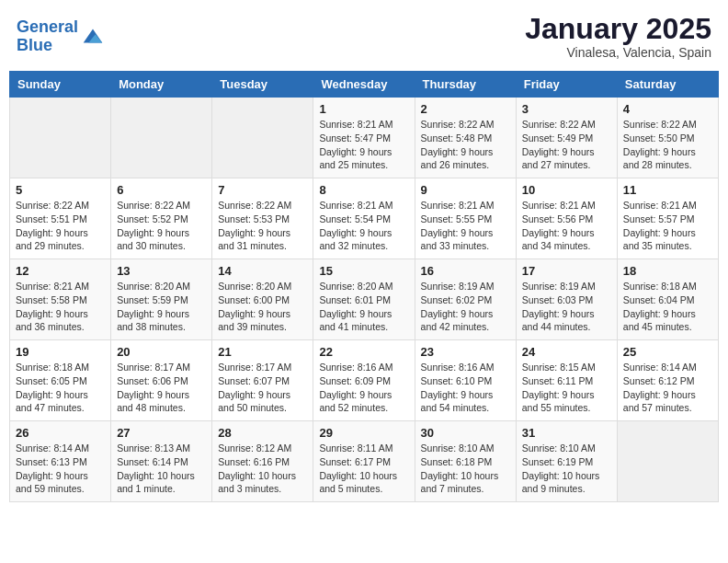 This screenshot has height=563, width=728. What do you see at coordinates (465, 138) in the screenshot?
I see `day-cell: 2 Sunrise: 8:22 AMSunset: 5:48 PMDayligh…` at bounding box center [465, 138].